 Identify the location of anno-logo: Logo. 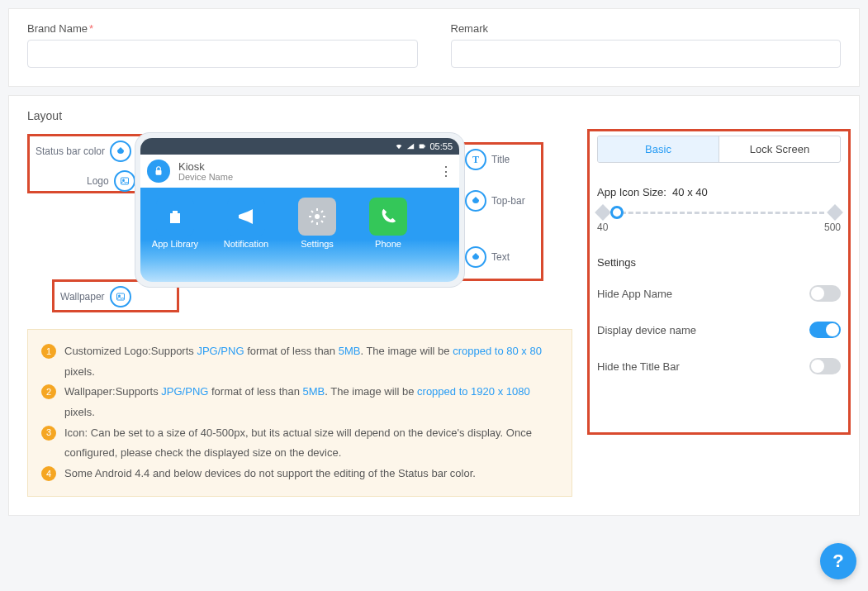
(111, 181).